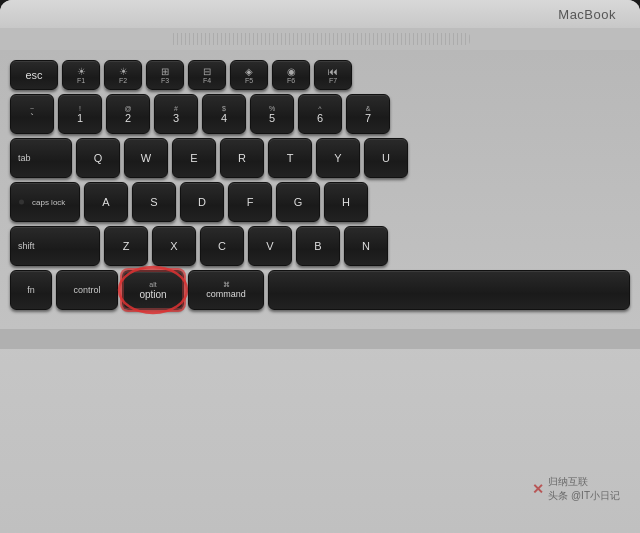 Image resolution: width=640 pixels, height=533 pixels. Describe the element at coordinates (222, 246) in the screenshot. I see `key-c: C` at that location.